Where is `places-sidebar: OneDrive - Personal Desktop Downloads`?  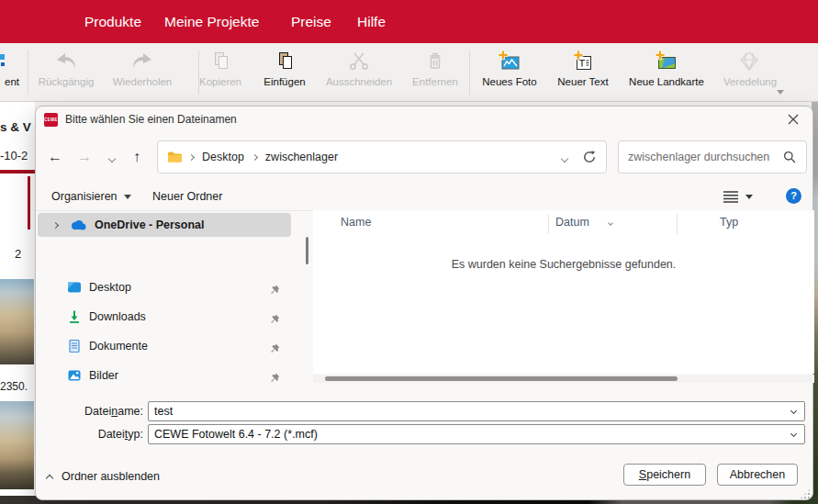
places-sidebar: OneDrive - Personal Desktop Downloads is located at coordinates (169, 297).